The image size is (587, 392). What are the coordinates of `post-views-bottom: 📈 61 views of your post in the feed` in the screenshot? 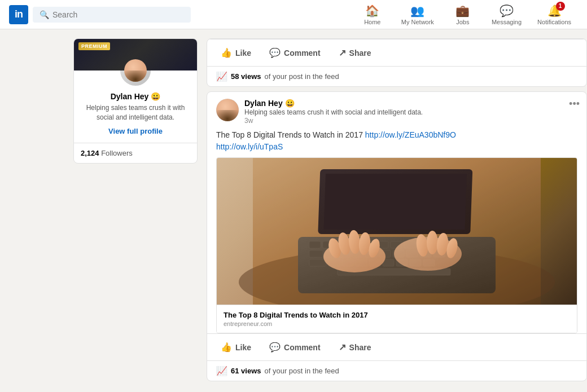 It's located at (397, 371).